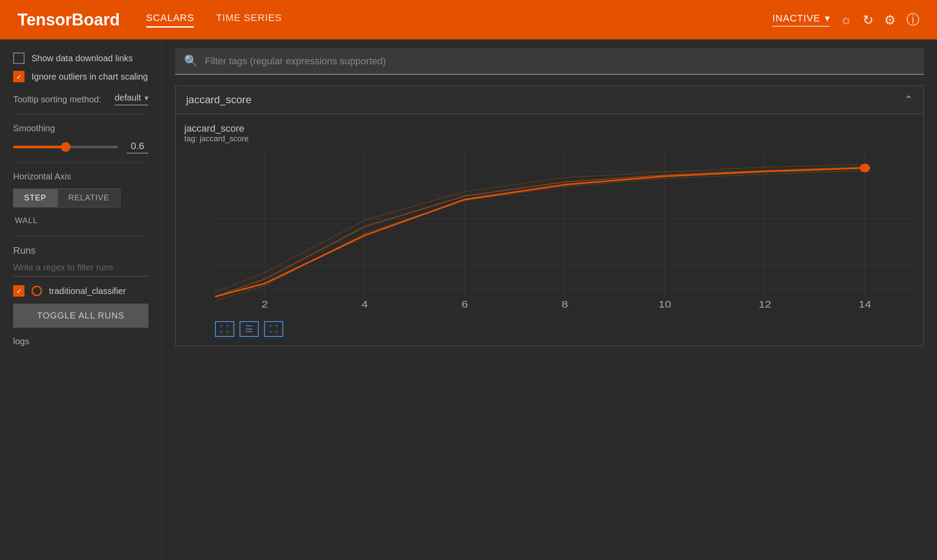  Describe the element at coordinates (468, 20) in the screenshot. I see `header: TensorBoard SCALARS TIME SERIES INACTIVE…` at that location.